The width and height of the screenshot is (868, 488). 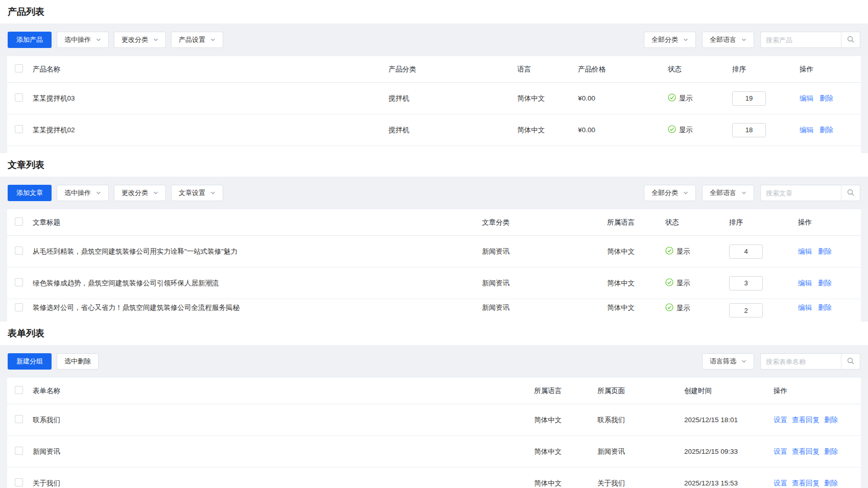 What do you see at coordinates (434, 252) in the screenshot?
I see `table-row: 从毛坯到精装，鼎筑空间建筑装修公司用实力诠释"一站式装修"魅力 新闻资讯 简体中…` at bounding box center [434, 252].